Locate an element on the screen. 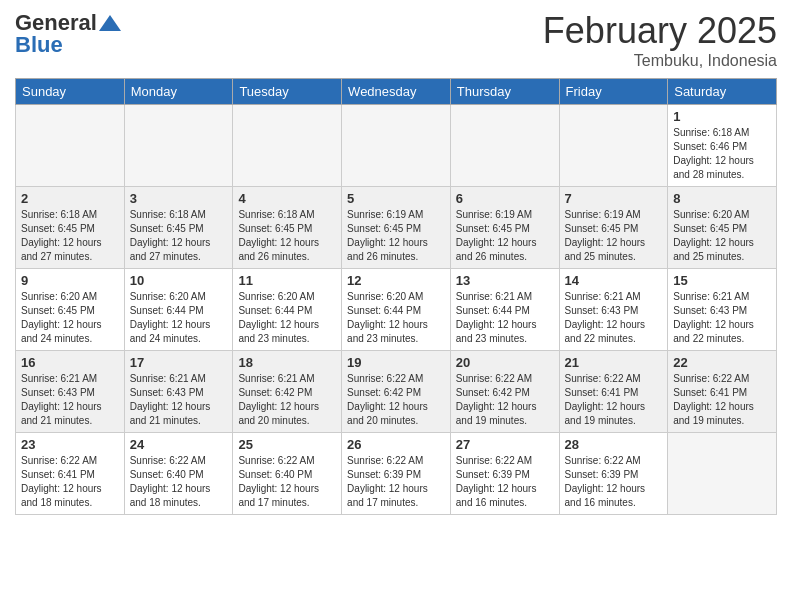 This screenshot has height=612, width=792. day-number: 2 is located at coordinates (70, 198).